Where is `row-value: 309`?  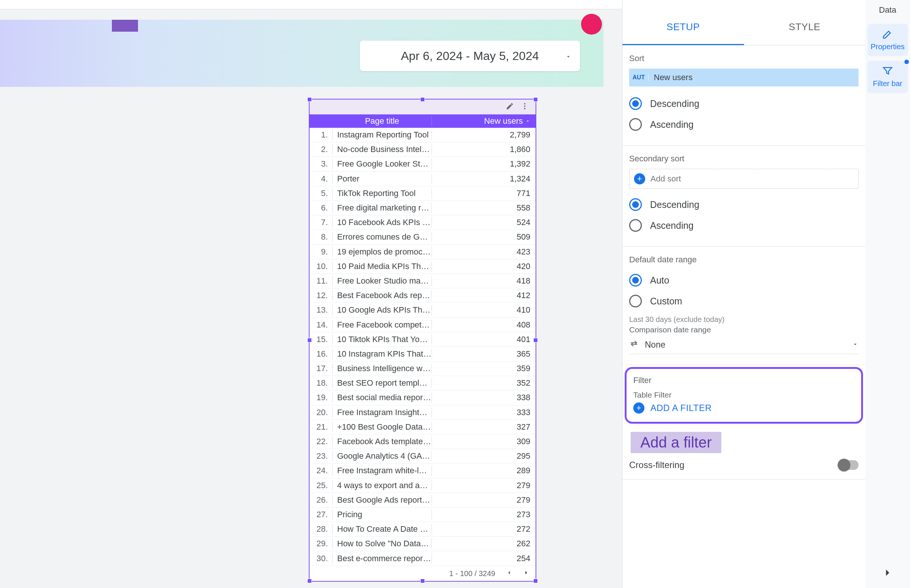
row-value: 309 is located at coordinates (484, 441).